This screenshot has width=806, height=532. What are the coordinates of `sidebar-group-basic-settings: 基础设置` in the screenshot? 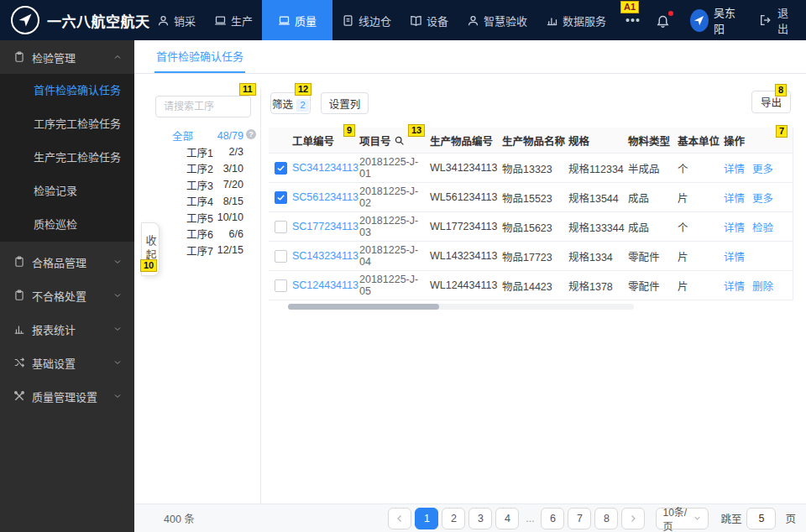 It's located at (67, 362).